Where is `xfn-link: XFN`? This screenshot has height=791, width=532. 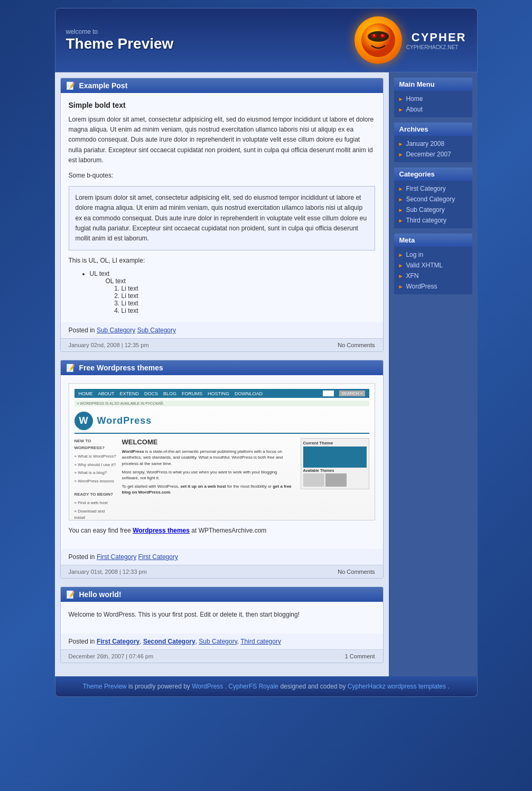
xfn-link: XFN is located at coordinates (412, 276).